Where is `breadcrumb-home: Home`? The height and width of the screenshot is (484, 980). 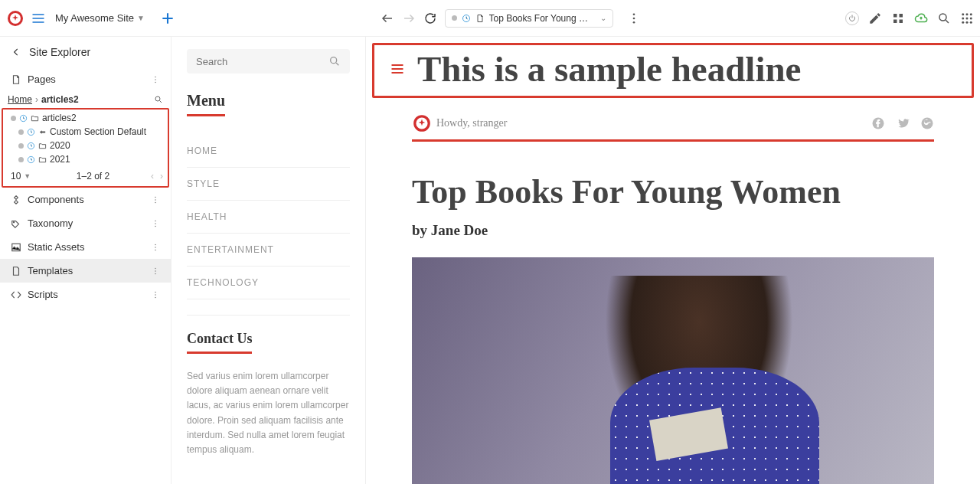 breadcrumb-home: Home is located at coordinates (20, 100).